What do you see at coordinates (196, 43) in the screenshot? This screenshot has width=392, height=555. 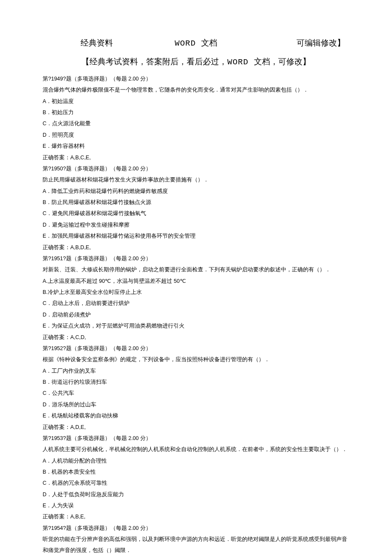 I see `header-mid-text: WORD 文档` at bounding box center [196, 43].